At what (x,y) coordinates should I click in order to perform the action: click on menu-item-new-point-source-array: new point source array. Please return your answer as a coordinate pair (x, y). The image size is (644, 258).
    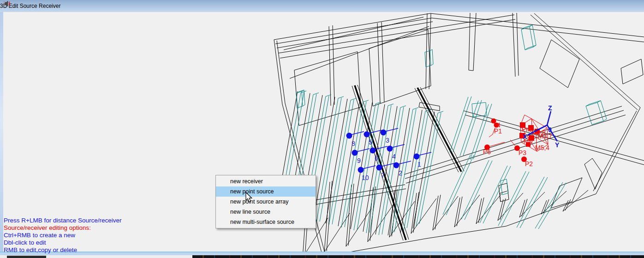
    Looking at the image, I should click on (266, 202).